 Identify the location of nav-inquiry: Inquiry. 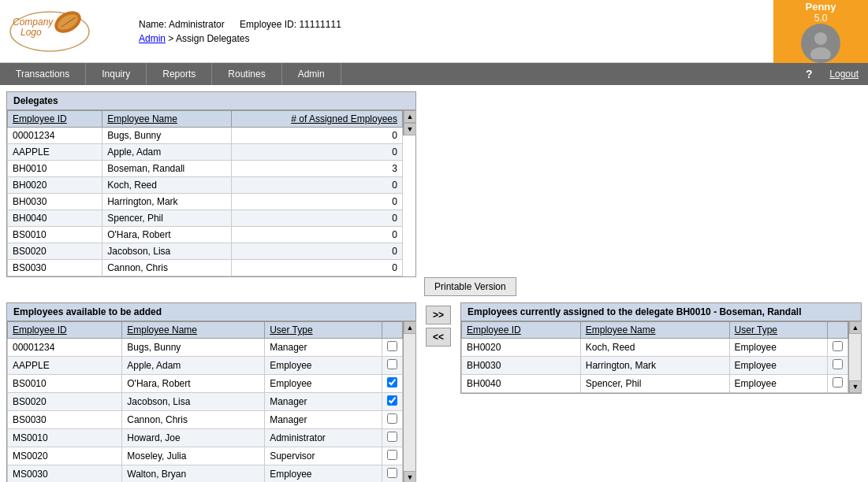
(117, 74).